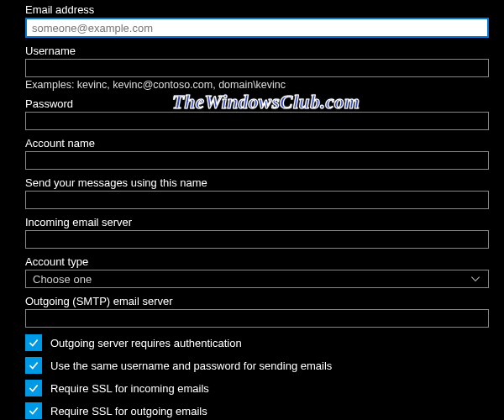  What do you see at coordinates (257, 272) in the screenshot?
I see `account-type-field-group: Account type Choose one` at bounding box center [257, 272].